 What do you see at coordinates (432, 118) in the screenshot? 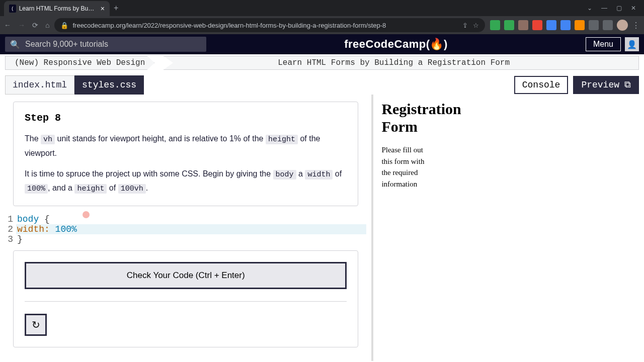
I see `preview-heading: Registration Form` at bounding box center [432, 118].